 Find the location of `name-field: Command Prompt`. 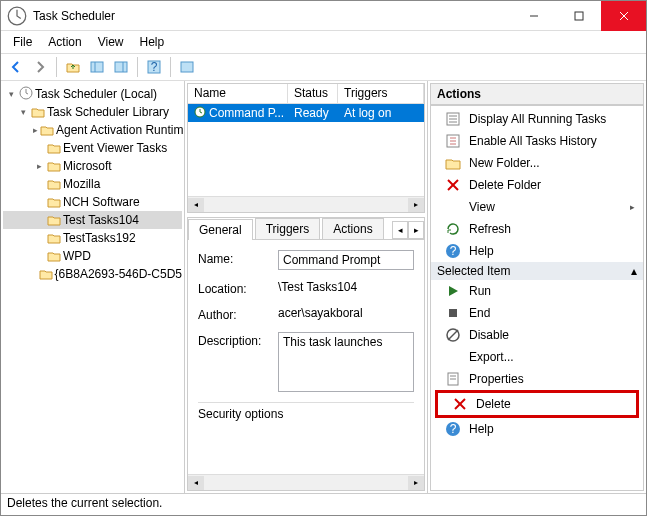

name-field: Command Prompt is located at coordinates (346, 260).